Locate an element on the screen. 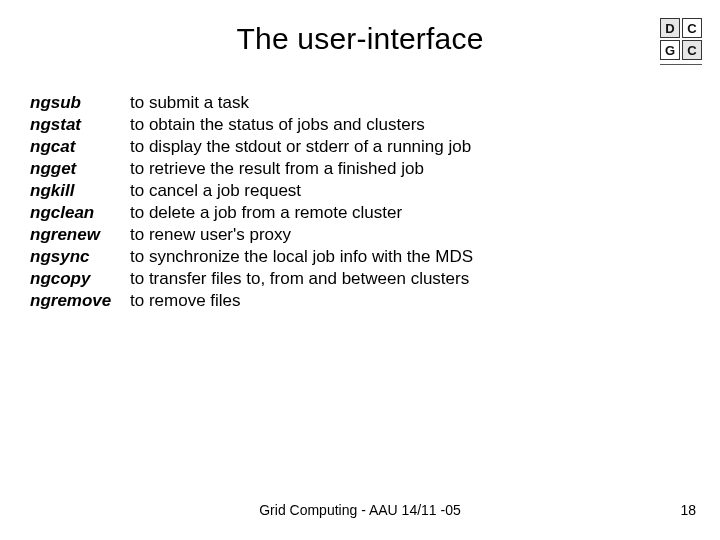 The width and height of the screenshot is (720, 540). command-desc: to remove files is located at coordinates (410, 301).